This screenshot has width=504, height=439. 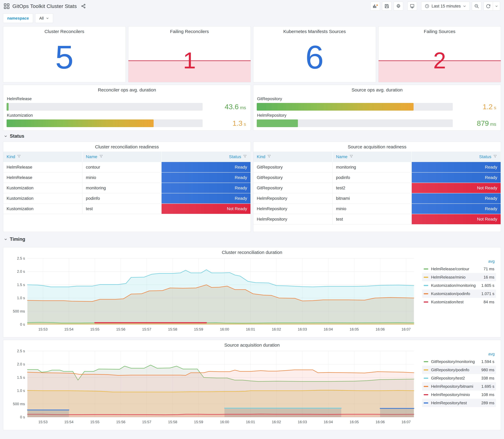 I want to click on gauge-value-number: 1.2, so click(x=488, y=107).